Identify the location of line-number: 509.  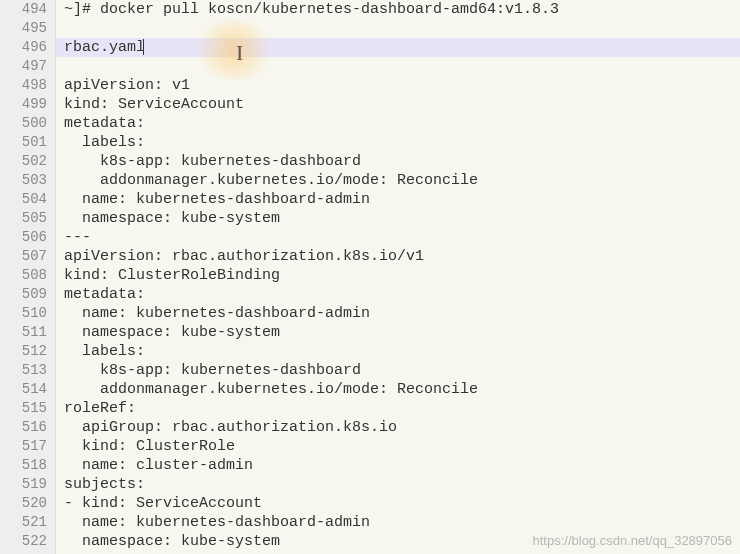
(28, 294).